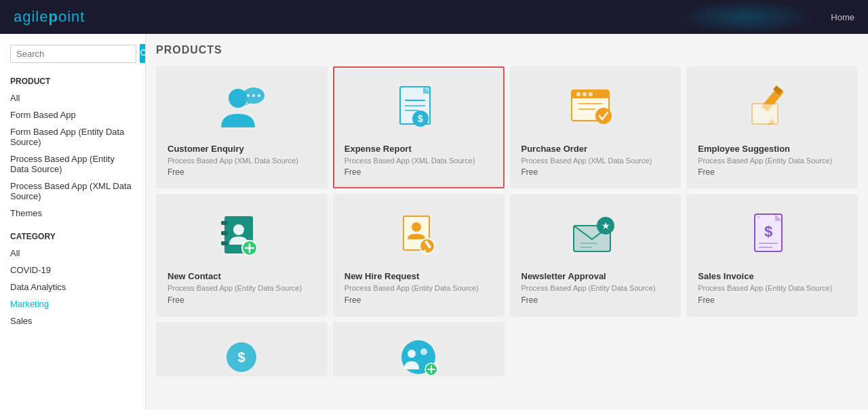  What do you see at coordinates (419, 127) in the screenshot?
I see `product-card-expense-report: $ Expense Report Process Based App (XML …` at bounding box center [419, 127].